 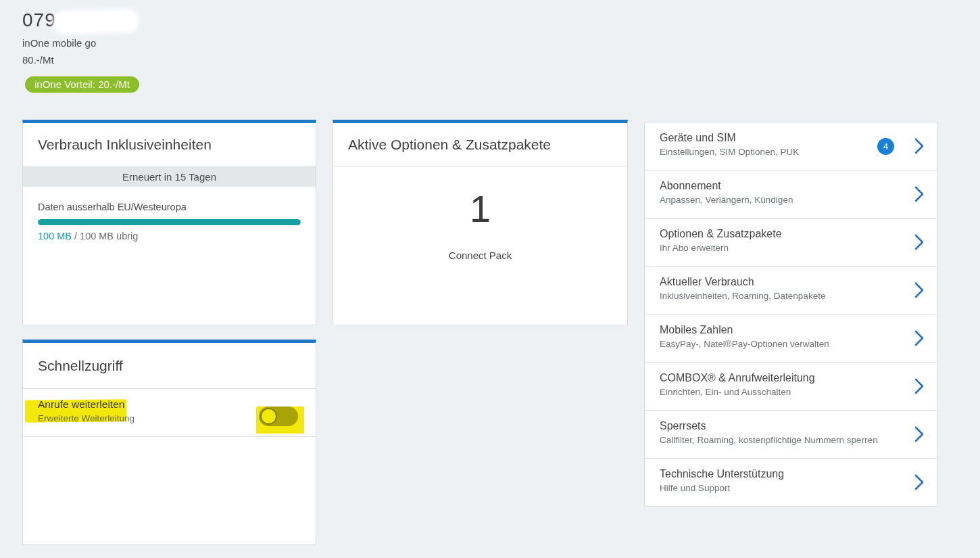 What do you see at coordinates (798, 152) in the screenshot?
I see `menu-item-subtitle: Einstellungen, SIM Optionen, PUK` at bounding box center [798, 152].